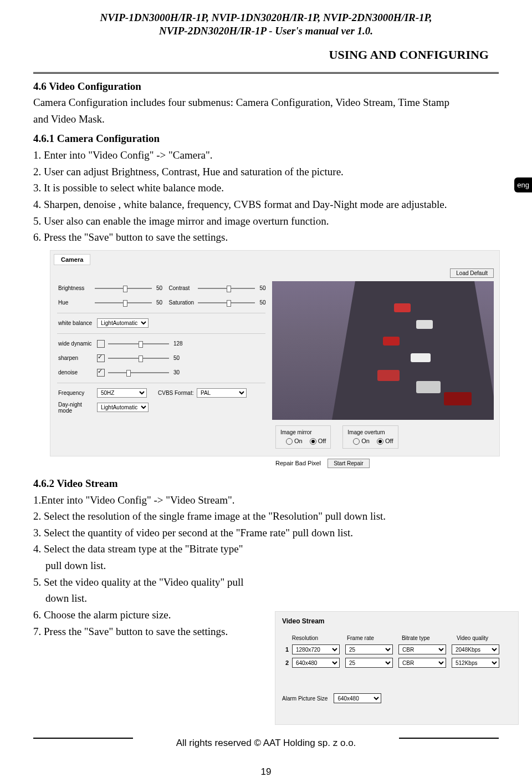 Image resolution: width=532 pixels, height=782 pixels. Describe the element at coordinates (397, 663) in the screenshot. I see `stream-row-2: 2 640x480 25 CBR 512Kbps` at that location.